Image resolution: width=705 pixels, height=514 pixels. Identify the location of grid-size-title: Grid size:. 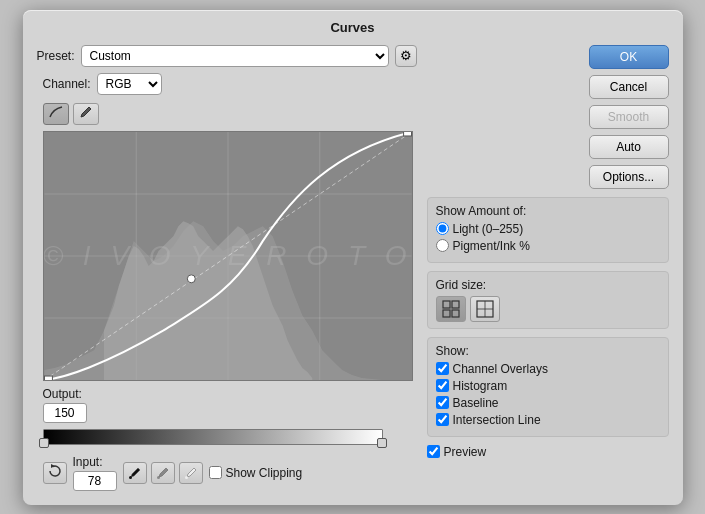
(548, 285).